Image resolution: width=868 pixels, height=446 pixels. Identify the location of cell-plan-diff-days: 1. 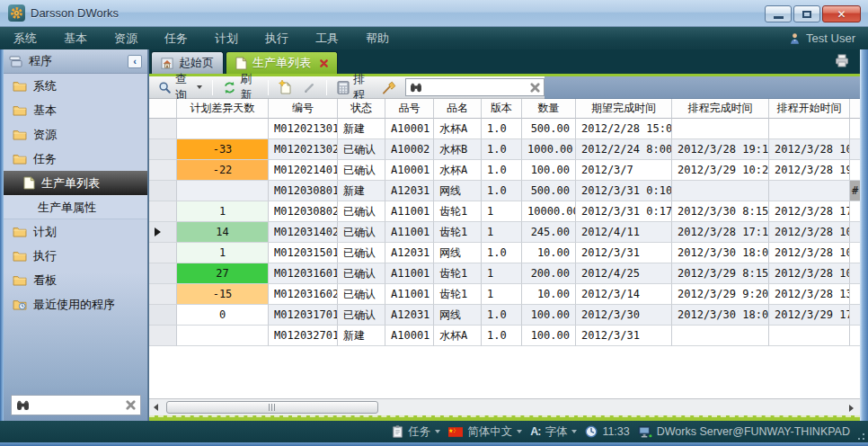
(223, 212).